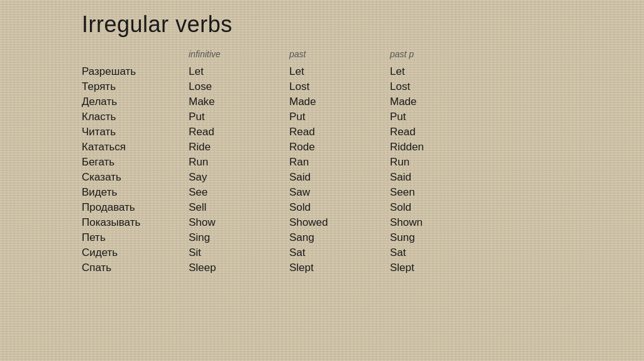 The image size is (644, 361). What do you see at coordinates (340, 268) in the screenshot?
I see `cell-past: Slept` at bounding box center [340, 268].